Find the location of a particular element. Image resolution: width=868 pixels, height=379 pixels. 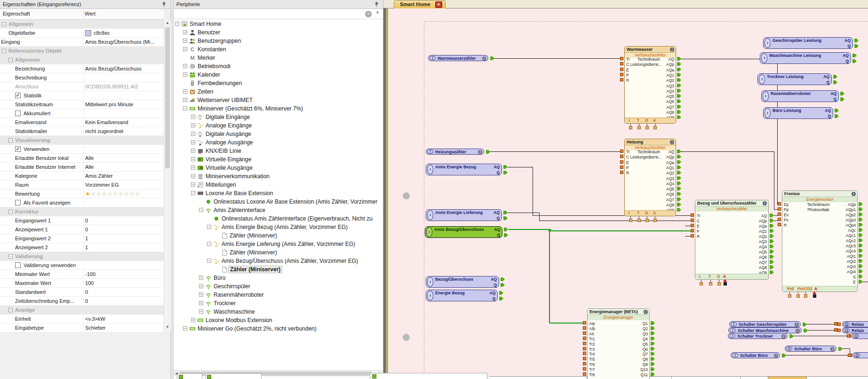

tree-item: +Zeiten is located at coordinates (279, 92).